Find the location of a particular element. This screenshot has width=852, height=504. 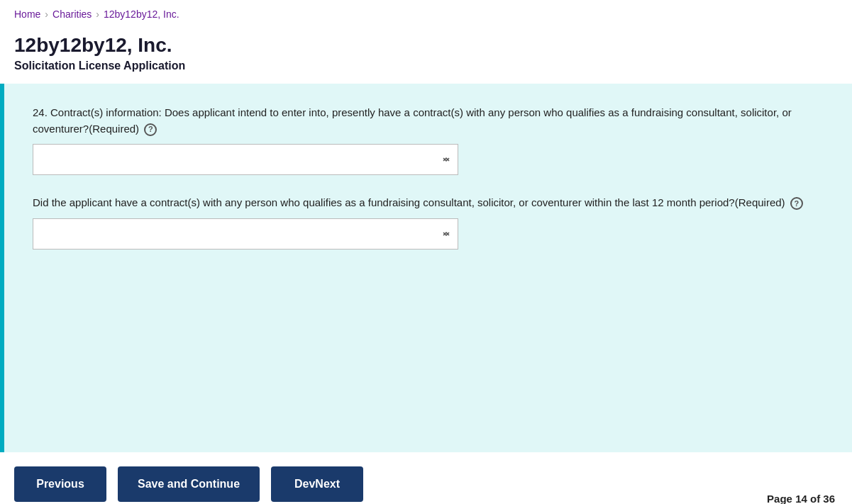

button-row: Previous Save and Continue DevNext is located at coordinates (426, 478).